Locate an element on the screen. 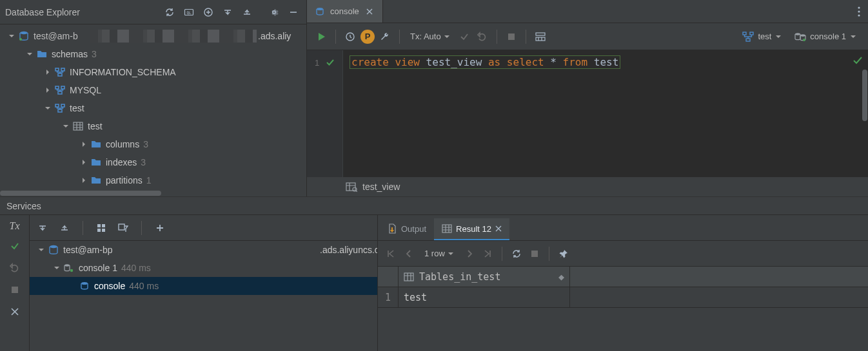 The image size is (868, 351). group-icon is located at coordinates (101, 228).